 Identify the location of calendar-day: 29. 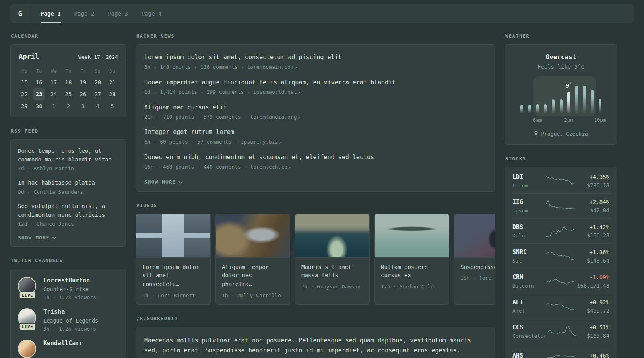
(24, 106).